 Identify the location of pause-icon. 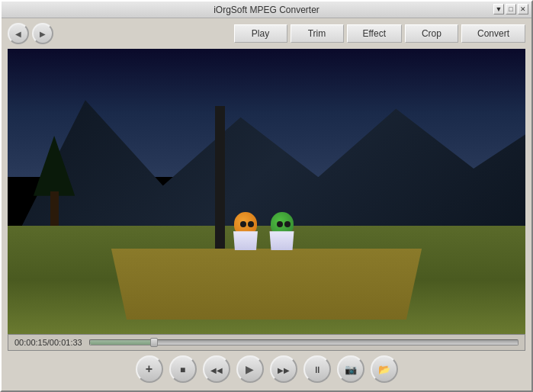
(317, 369).